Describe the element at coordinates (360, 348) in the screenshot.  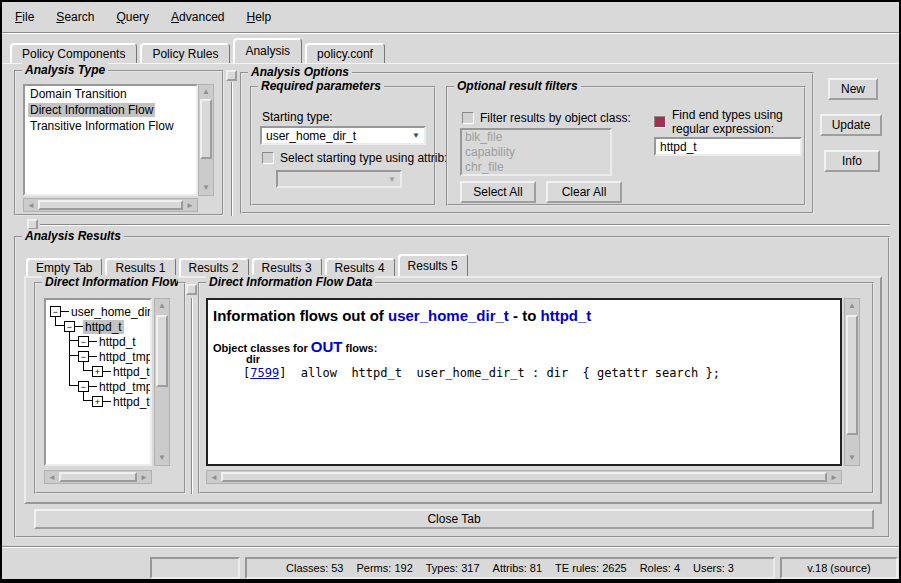
I see `object-line-suffix: flows:` at that location.